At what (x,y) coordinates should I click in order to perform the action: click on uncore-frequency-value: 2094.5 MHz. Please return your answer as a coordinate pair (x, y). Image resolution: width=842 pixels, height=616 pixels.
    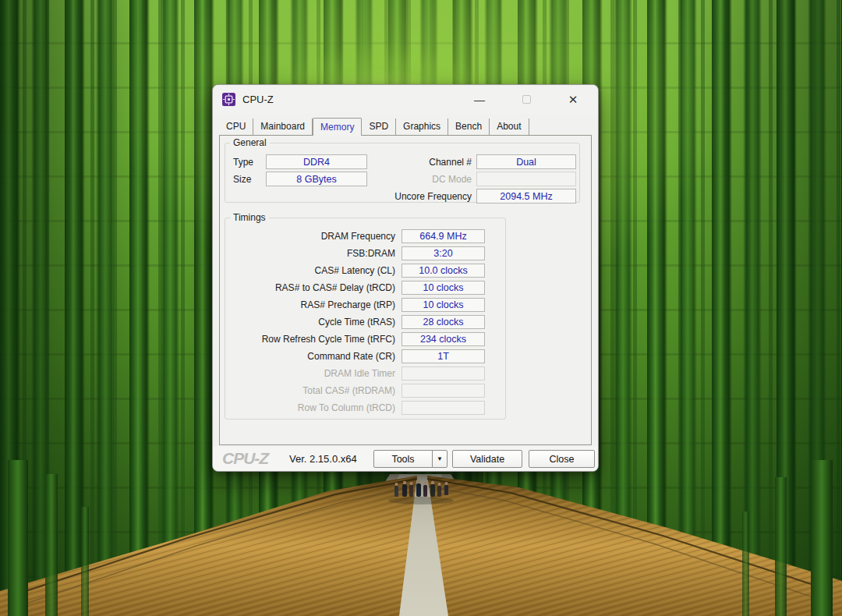
    Looking at the image, I should click on (526, 196).